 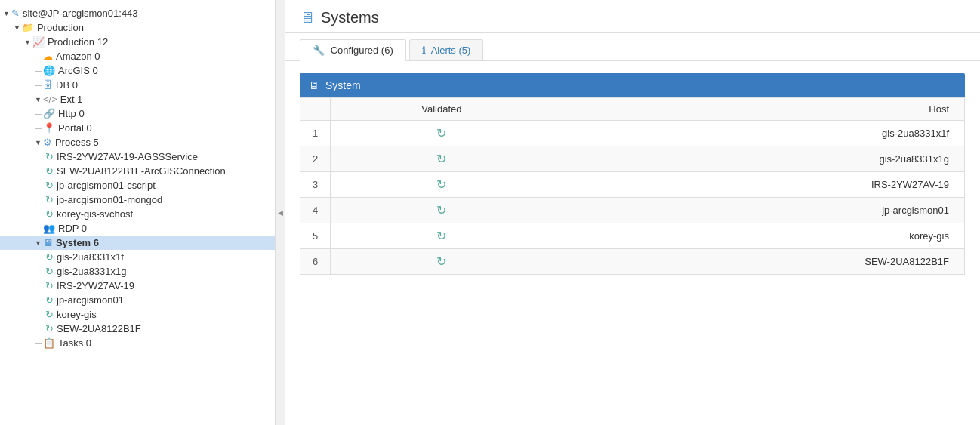 What do you see at coordinates (137, 100) in the screenshot?
I see `sidebar-item-ext: </> Ext 1` at bounding box center [137, 100].